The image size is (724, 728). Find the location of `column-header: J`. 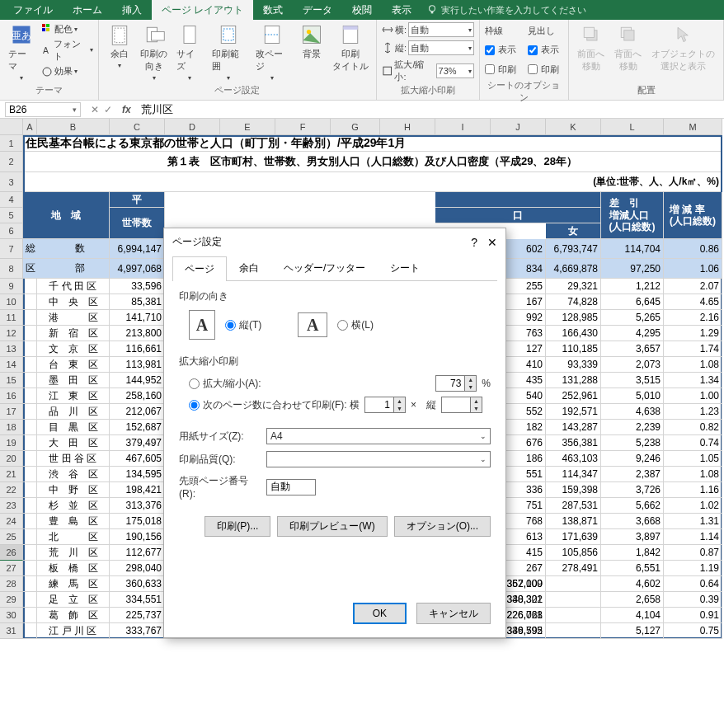

column-header: J is located at coordinates (518, 127).